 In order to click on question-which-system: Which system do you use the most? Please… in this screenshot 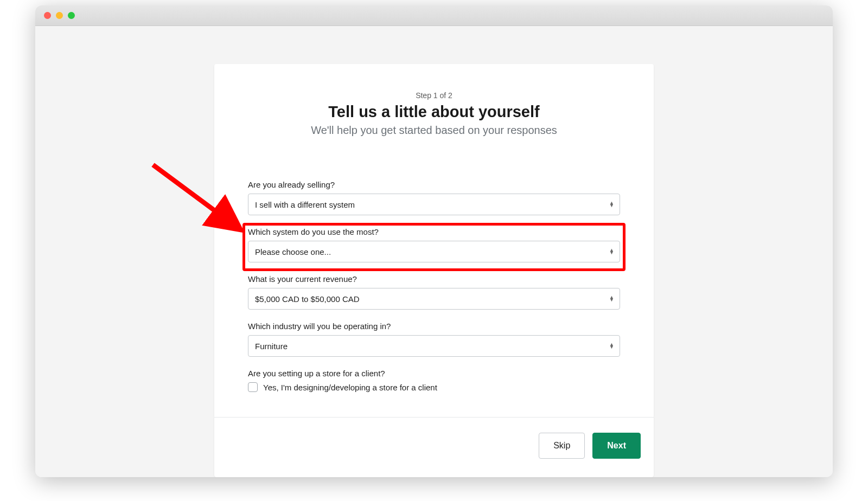, I will do `click(434, 245)`.